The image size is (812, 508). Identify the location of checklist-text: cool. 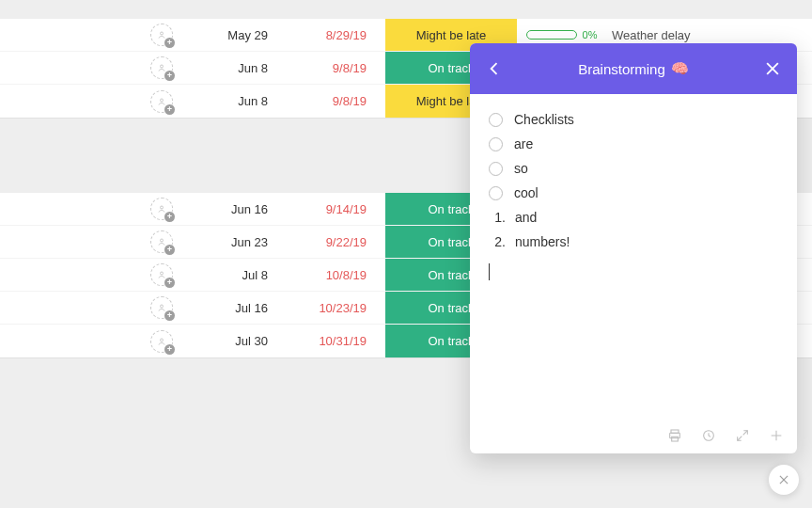
(526, 193).